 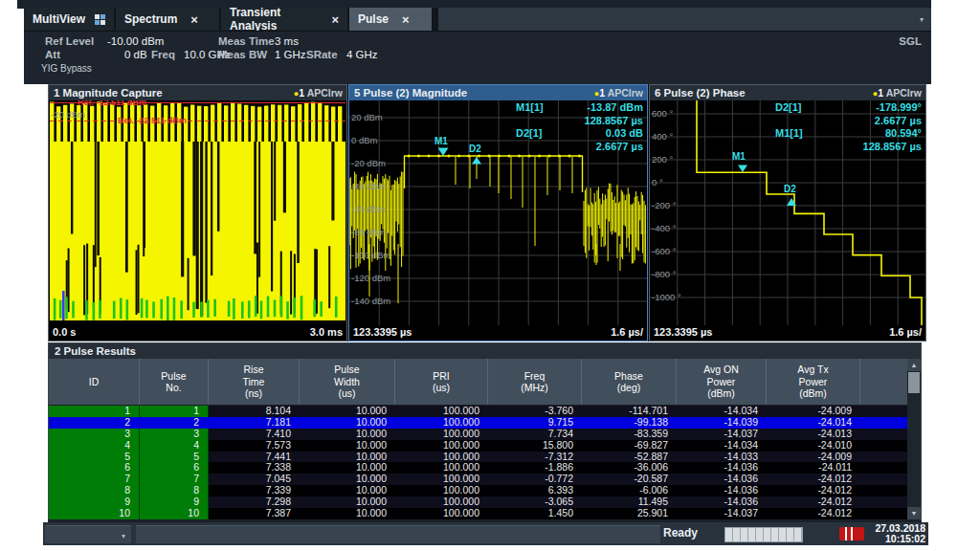 I want to click on tab-transient-label: Transient Analysis, so click(x=274, y=19).